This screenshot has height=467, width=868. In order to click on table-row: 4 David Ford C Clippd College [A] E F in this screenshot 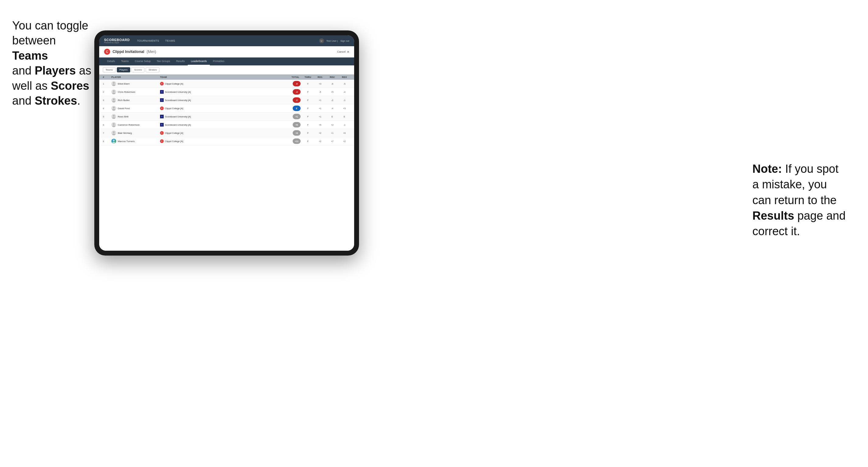, I will do `click(226, 108)`.